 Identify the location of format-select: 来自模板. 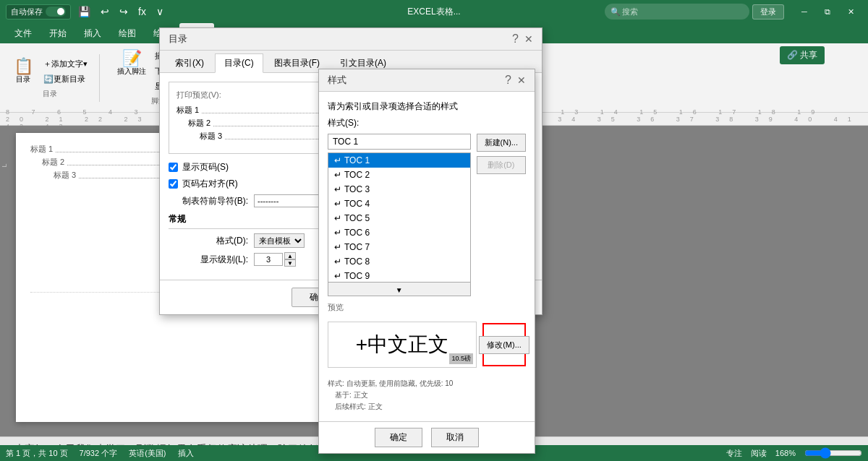
(279, 241).